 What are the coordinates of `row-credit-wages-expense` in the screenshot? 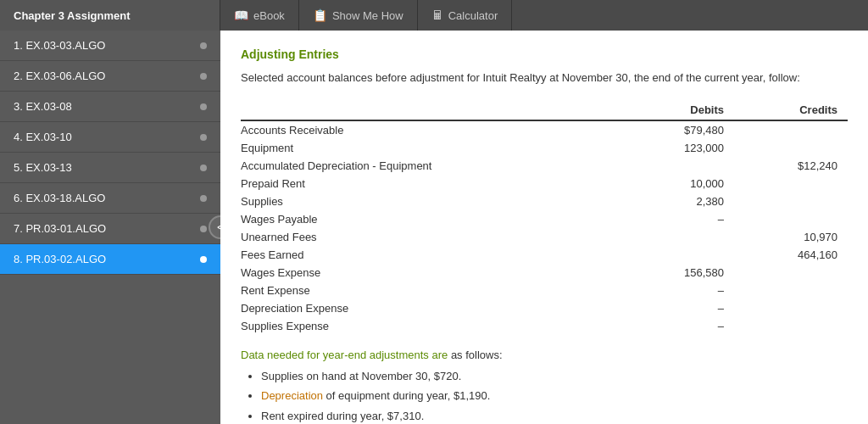 It's located at (791, 273).